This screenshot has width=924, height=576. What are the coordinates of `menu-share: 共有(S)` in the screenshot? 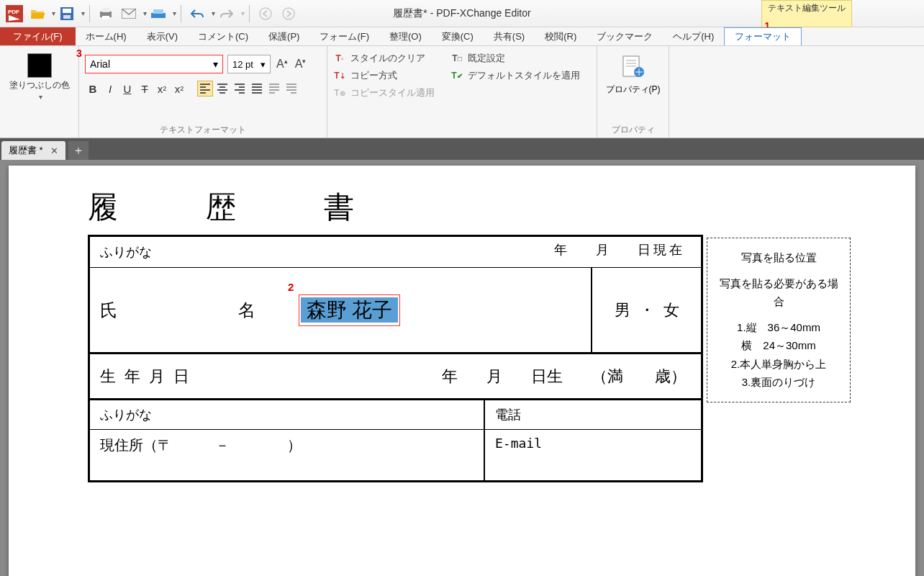 It's located at (509, 36).